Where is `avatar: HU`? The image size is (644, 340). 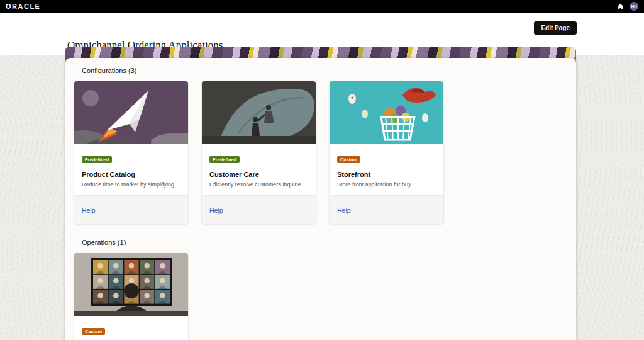 avatar: HU is located at coordinates (634, 6).